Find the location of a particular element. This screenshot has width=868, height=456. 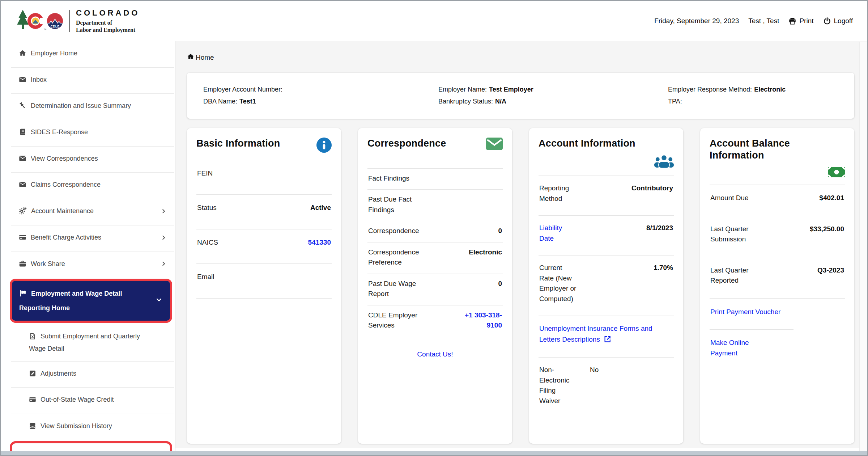

card-title-account-balance: Account Balance Information is located at coordinates (777, 150).